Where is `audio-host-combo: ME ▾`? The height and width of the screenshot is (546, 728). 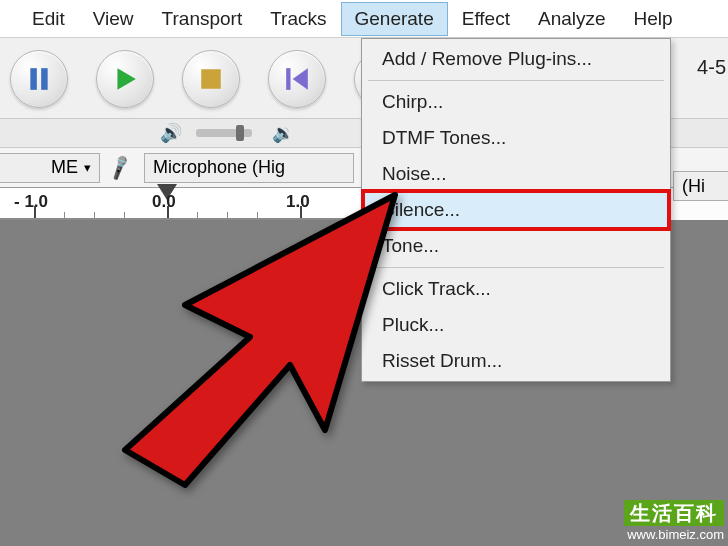 audio-host-combo: ME ▾ is located at coordinates (50, 168).